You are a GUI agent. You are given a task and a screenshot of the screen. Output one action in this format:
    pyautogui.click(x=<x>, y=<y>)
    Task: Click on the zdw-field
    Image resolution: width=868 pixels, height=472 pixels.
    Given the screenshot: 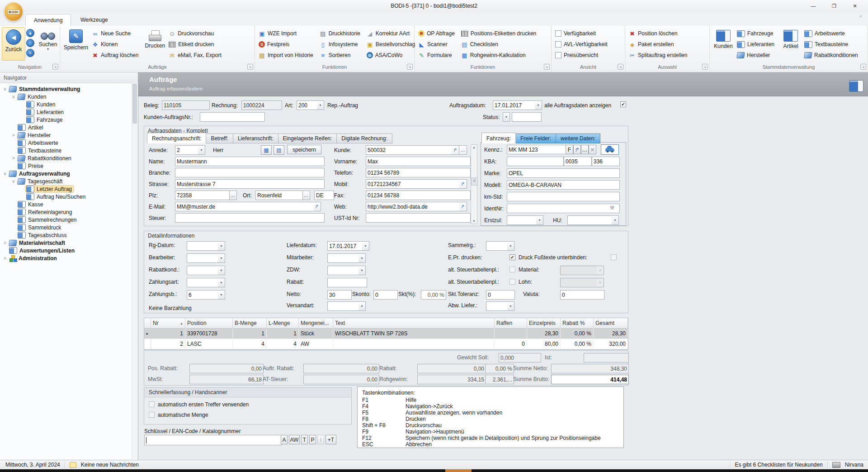 What is the action you would take?
    pyautogui.click(x=343, y=271)
    